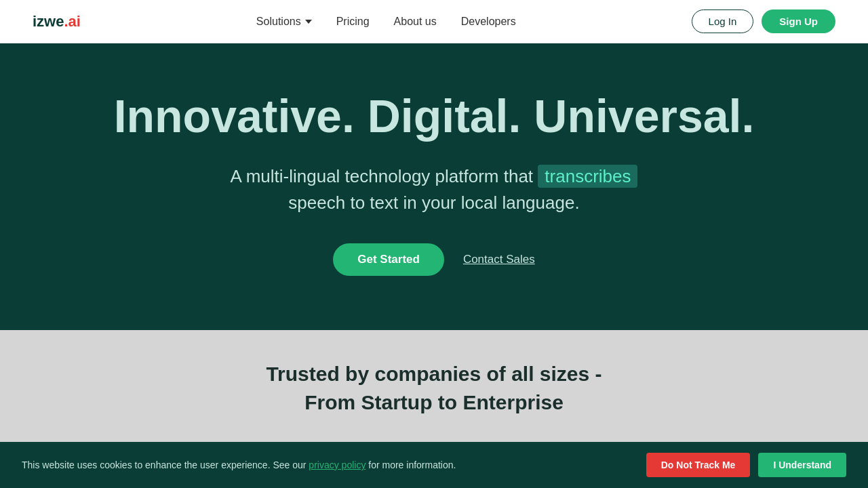 This screenshot has width=868, height=488. I want to click on trusted-title: Trusted by companies of all sizes - From…, so click(434, 388).